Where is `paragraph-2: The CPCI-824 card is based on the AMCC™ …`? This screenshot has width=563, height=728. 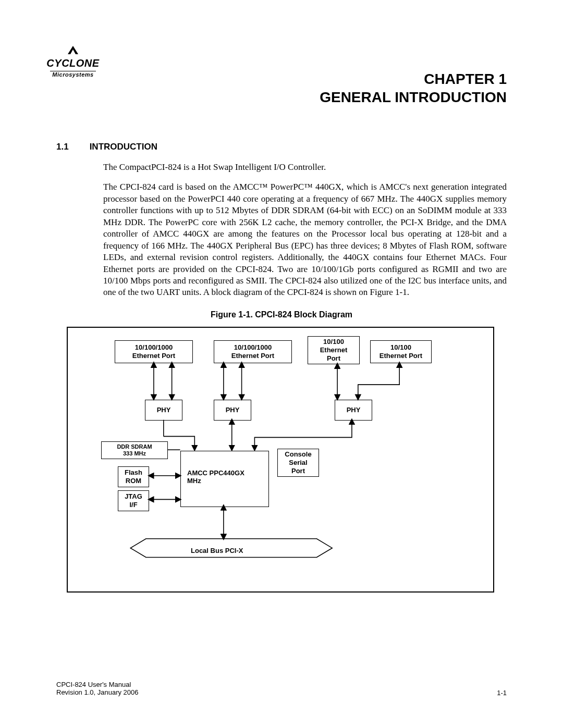
paragraph-2: The CPCI-824 card is based on the AMCC™ … is located at coordinates (305, 240).